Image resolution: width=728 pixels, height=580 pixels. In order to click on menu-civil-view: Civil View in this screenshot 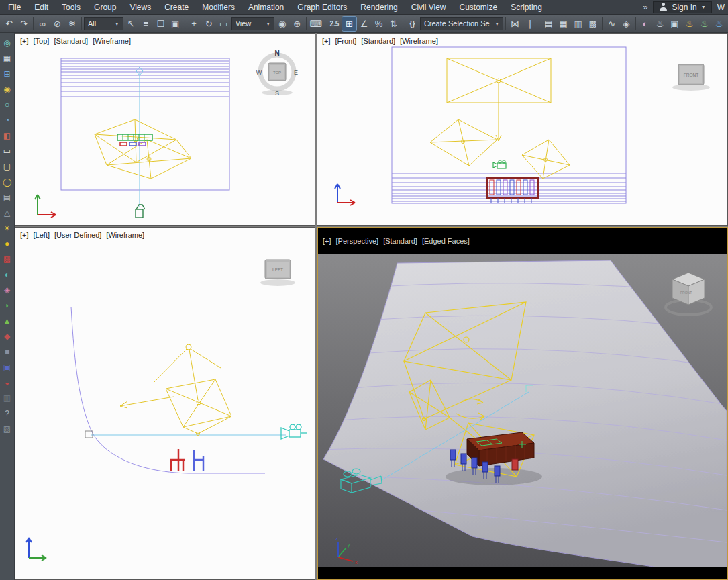, I will do `click(429, 7)`.